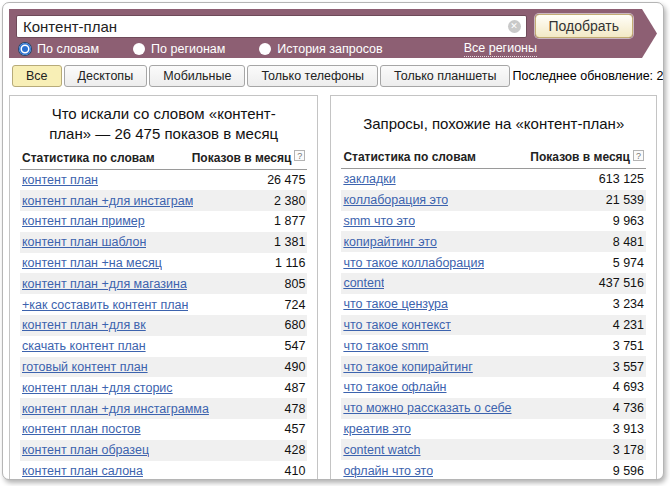  What do you see at coordinates (397, 325) in the screenshot?
I see `keyword-link: что такое контекст` at bounding box center [397, 325].